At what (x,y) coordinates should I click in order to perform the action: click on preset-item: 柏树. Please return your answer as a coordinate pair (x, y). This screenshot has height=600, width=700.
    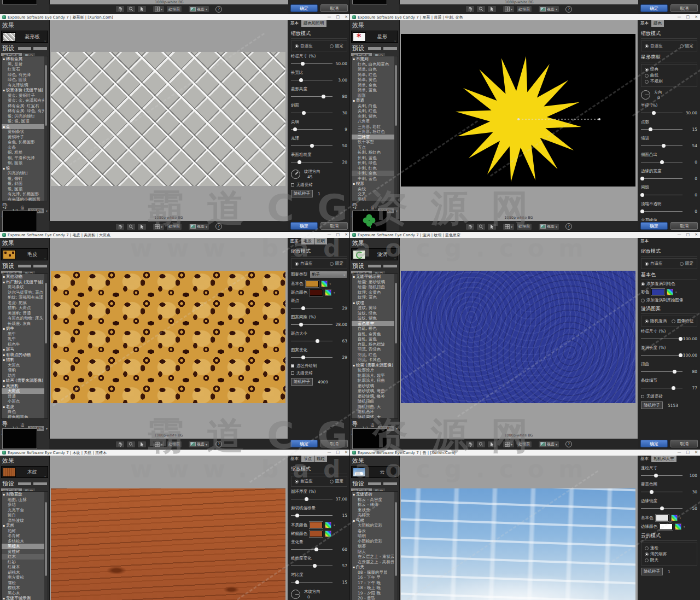
    Looking at the image, I should click on (25, 531).